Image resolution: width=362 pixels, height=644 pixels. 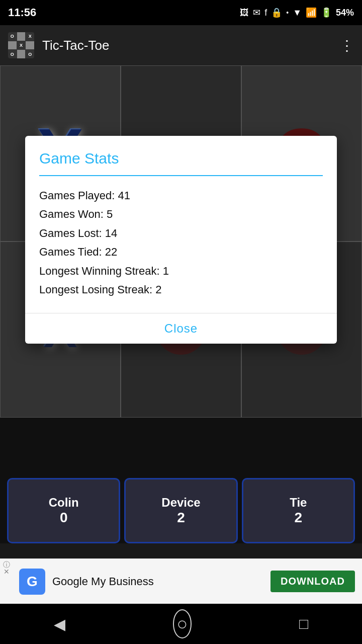 What do you see at coordinates (297, 13) in the screenshot?
I see `wifi-icon: ▼` at bounding box center [297, 13].